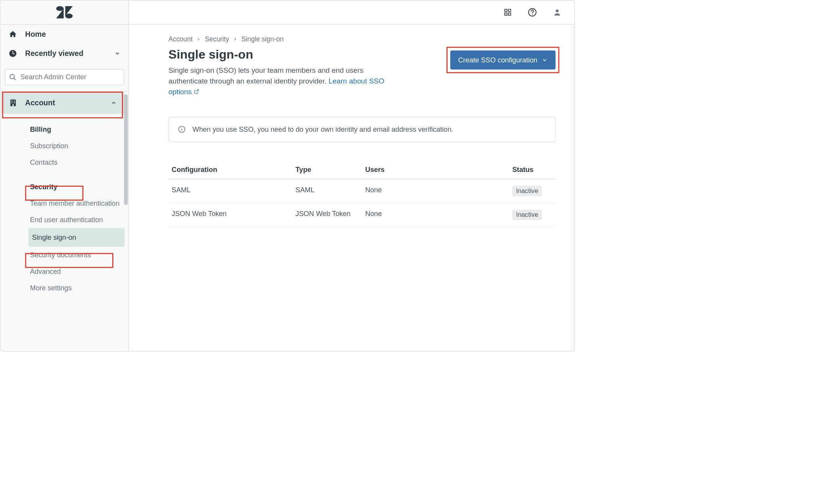 The image size is (824, 504). Describe the element at coordinates (327, 191) in the screenshot. I see `cell-type: SAML` at that location.